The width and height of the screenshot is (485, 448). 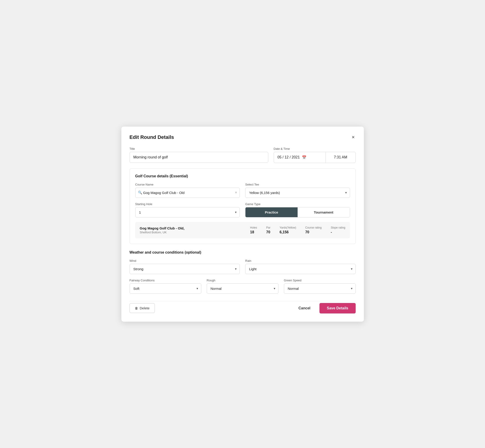 What do you see at coordinates (338, 228) in the screenshot?
I see `slope-rating-label: Slope rating` at bounding box center [338, 228].